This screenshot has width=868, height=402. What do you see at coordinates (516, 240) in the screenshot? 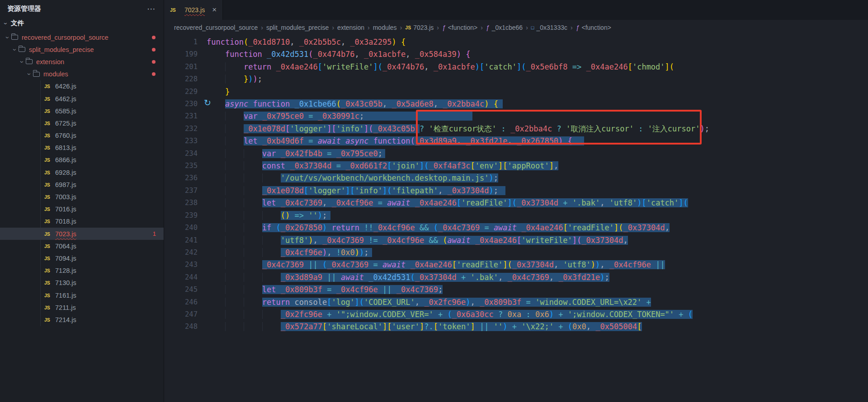
I see `code-line-241: 241 'utf8'), _0x4c7369 != _0x4cf96e && (…` at bounding box center [516, 240].